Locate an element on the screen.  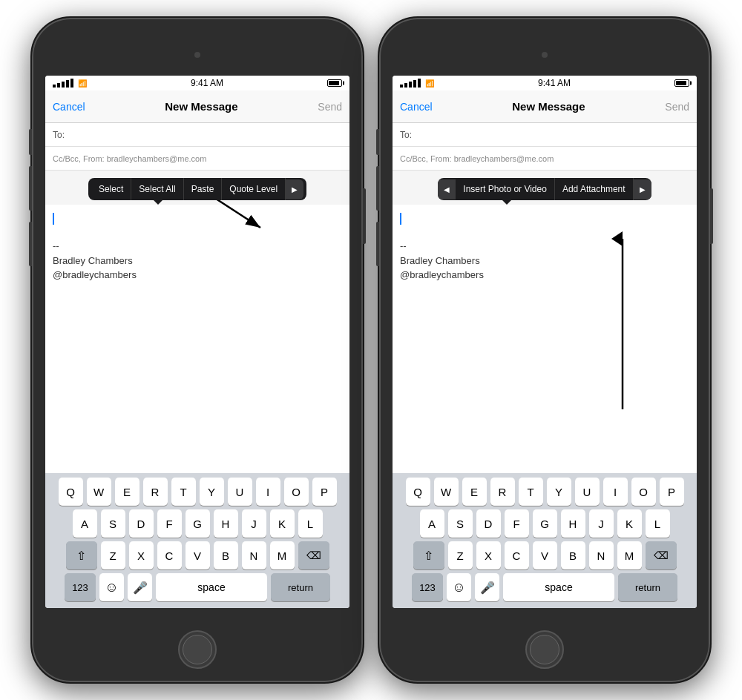
to-field-left: To: is located at coordinates (197, 135).